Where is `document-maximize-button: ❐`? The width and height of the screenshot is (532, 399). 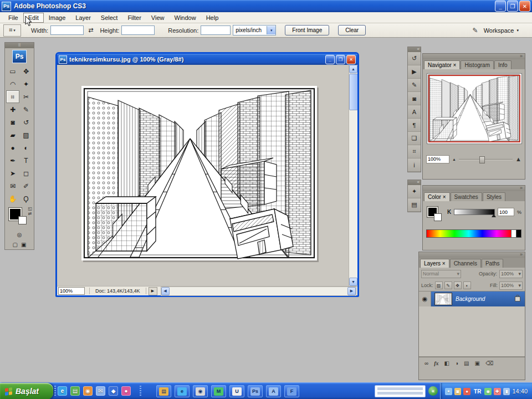
document-maximize-button: ❐ is located at coordinates (340, 60).